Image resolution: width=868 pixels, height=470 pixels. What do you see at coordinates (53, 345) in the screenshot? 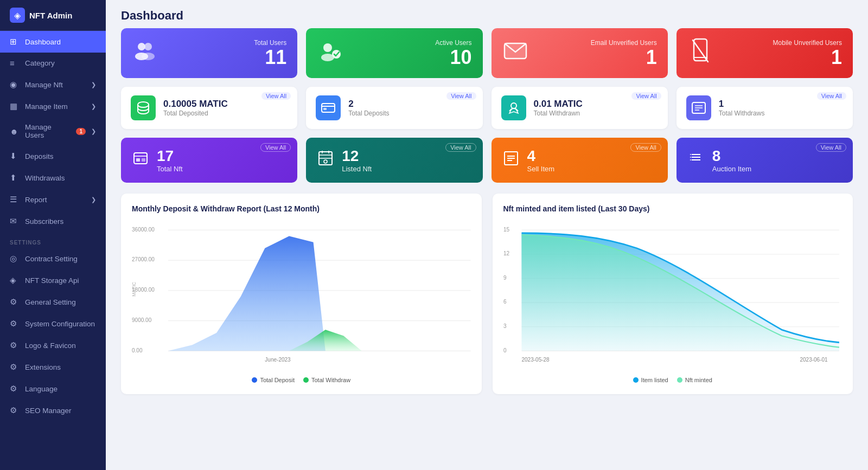
I see `sidebar-item-logo-favicon: ⚙ Logo & Favicon` at bounding box center [53, 345].